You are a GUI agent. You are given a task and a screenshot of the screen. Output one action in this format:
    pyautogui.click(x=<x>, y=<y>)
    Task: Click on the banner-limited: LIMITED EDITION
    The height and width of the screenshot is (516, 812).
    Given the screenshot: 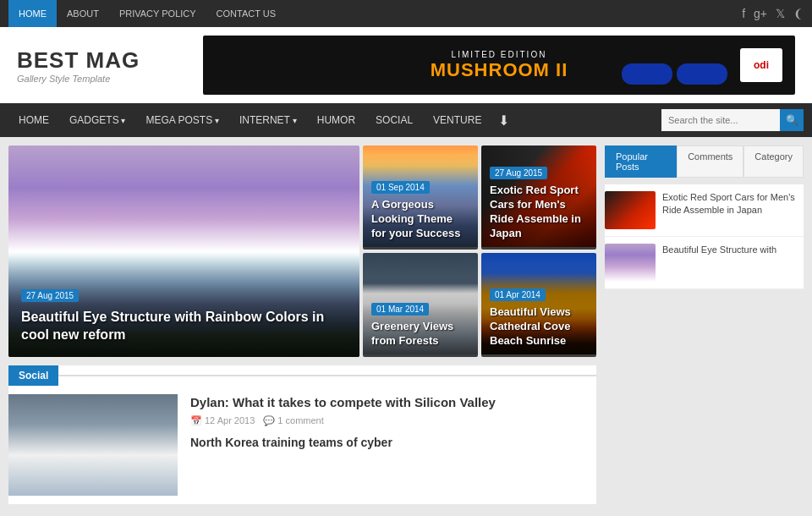 What is the action you would take?
    pyautogui.click(x=499, y=54)
    